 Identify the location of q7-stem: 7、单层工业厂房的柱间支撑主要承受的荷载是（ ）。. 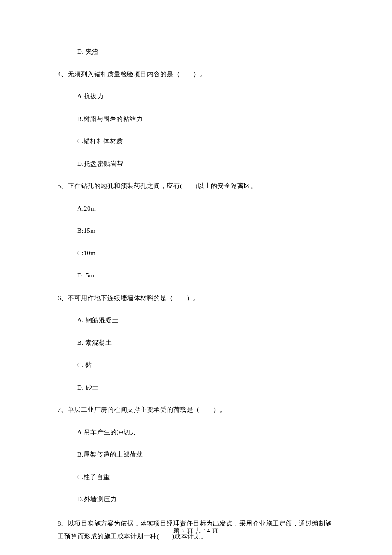
(196, 410).